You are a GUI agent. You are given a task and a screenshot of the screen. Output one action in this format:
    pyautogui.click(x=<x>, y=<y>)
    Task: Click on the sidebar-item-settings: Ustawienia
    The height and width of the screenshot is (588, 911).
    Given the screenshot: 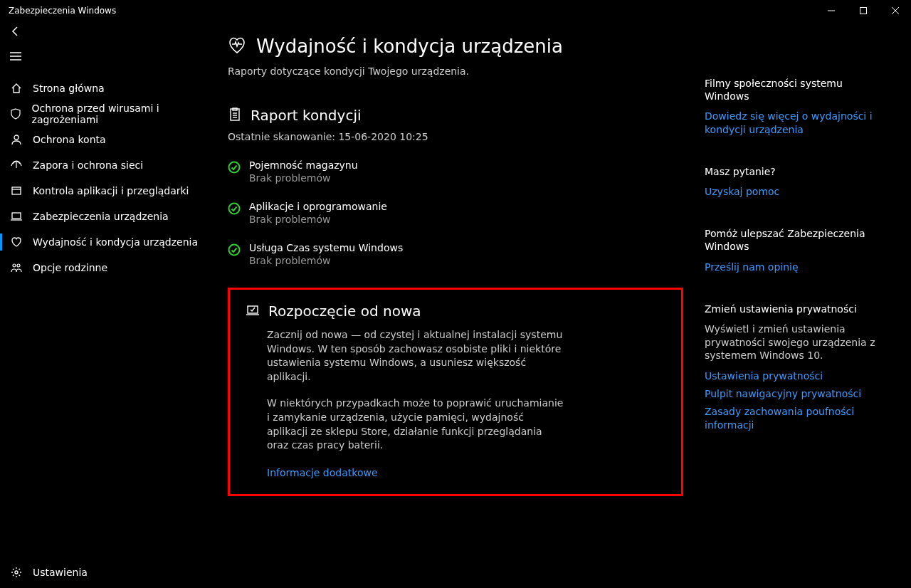 What is the action you would take?
    pyautogui.click(x=107, y=572)
    